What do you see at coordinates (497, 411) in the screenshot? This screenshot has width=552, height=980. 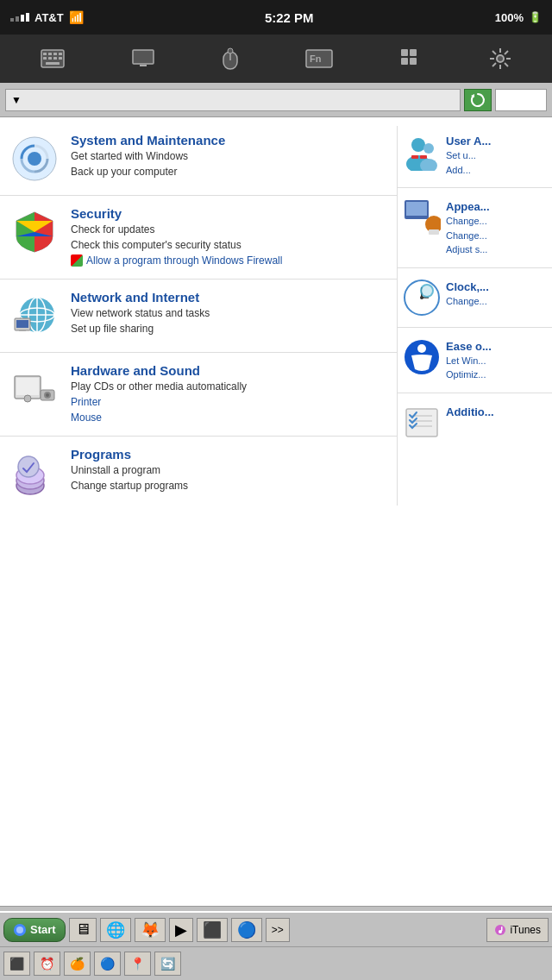 I see `additional-text: Additio...` at bounding box center [497, 411].